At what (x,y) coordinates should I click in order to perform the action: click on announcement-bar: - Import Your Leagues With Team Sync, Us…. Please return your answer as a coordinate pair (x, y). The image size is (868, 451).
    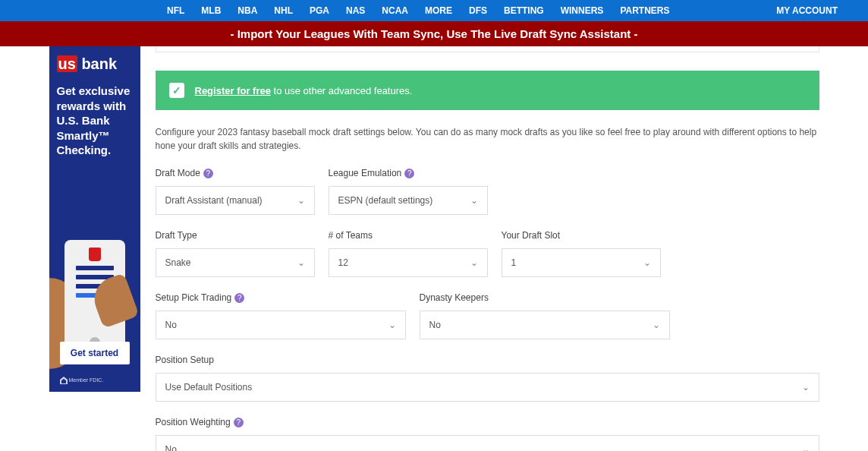
    Looking at the image, I should click on (434, 33).